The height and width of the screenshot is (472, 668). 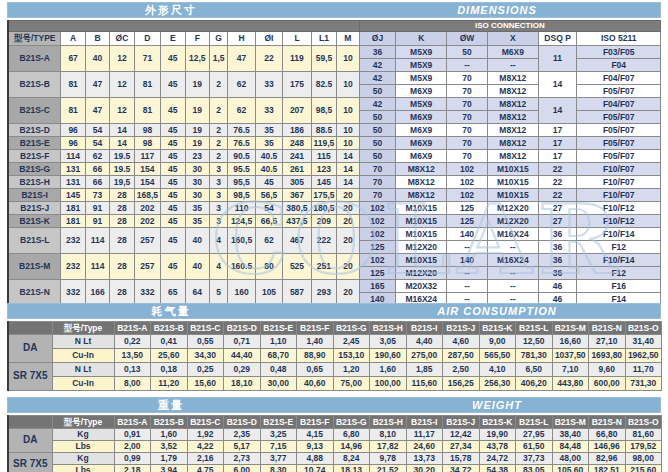 I want to click on value-cell: 0,18, so click(x=170, y=370).